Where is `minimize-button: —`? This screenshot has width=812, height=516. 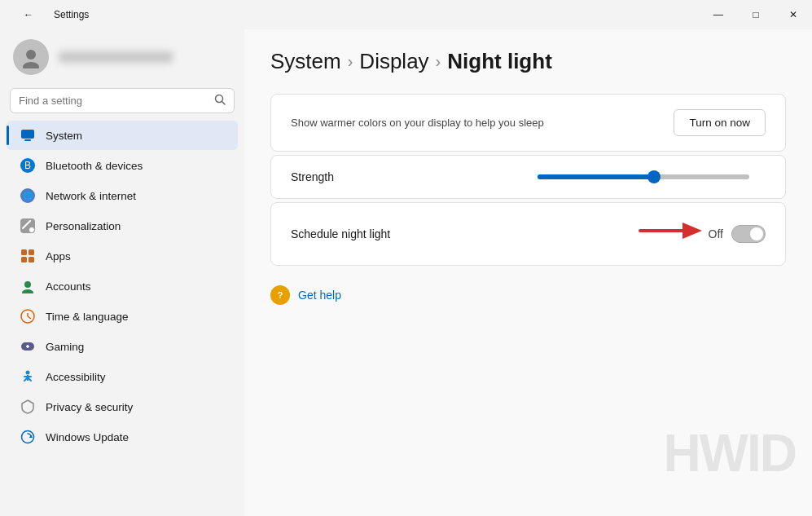 minimize-button: — is located at coordinates (718, 15).